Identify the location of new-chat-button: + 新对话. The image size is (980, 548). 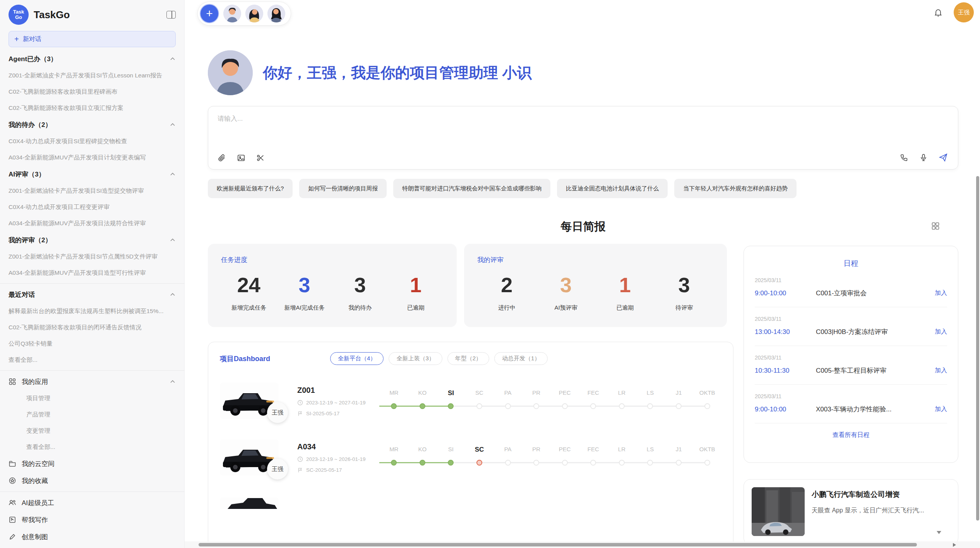
(92, 39).